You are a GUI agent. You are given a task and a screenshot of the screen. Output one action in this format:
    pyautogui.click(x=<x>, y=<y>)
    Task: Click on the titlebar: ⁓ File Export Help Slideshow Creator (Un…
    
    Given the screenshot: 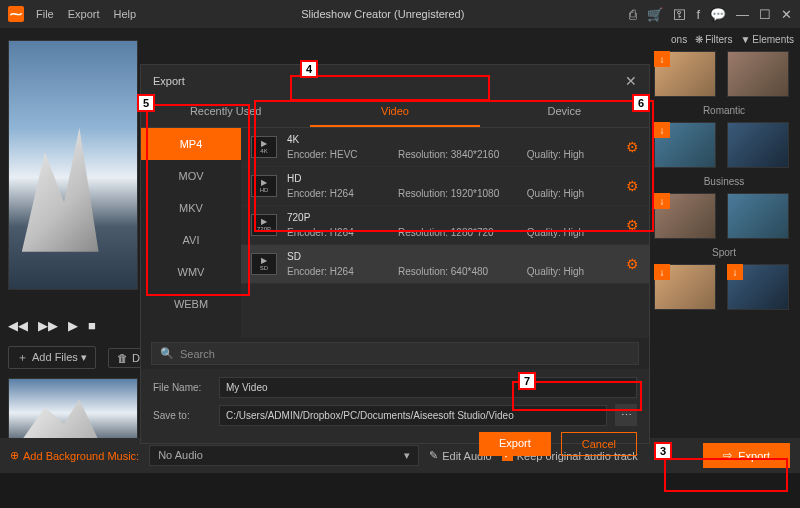 What is the action you would take?
    pyautogui.click(x=400, y=14)
    